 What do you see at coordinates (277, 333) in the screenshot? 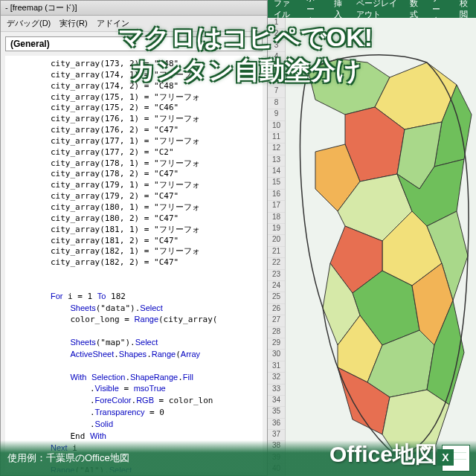
I see `row-header: 28` at bounding box center [277, 333].